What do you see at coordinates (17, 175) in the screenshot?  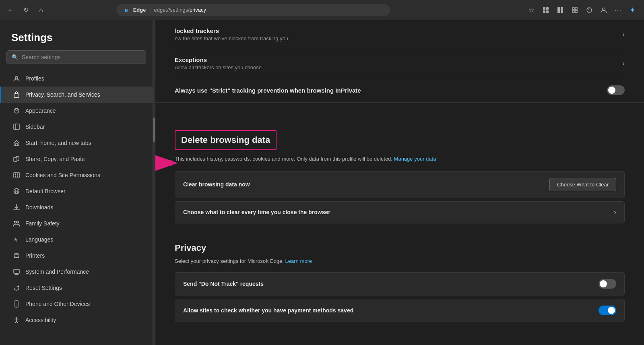 I see `cookies-icon` at bounding box center [17, 175].